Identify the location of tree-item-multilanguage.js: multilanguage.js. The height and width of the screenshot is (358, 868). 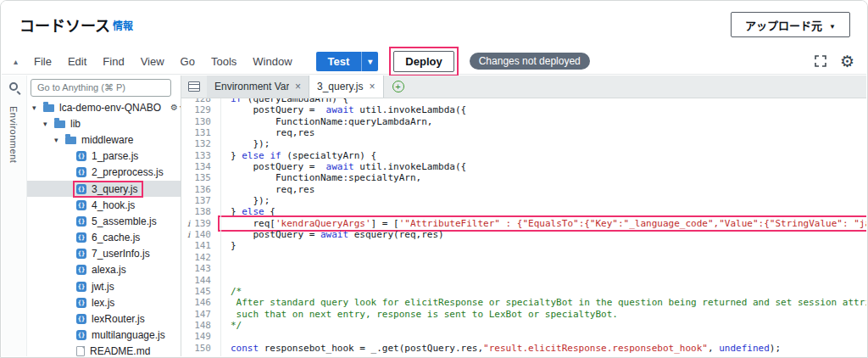
(103, 336).